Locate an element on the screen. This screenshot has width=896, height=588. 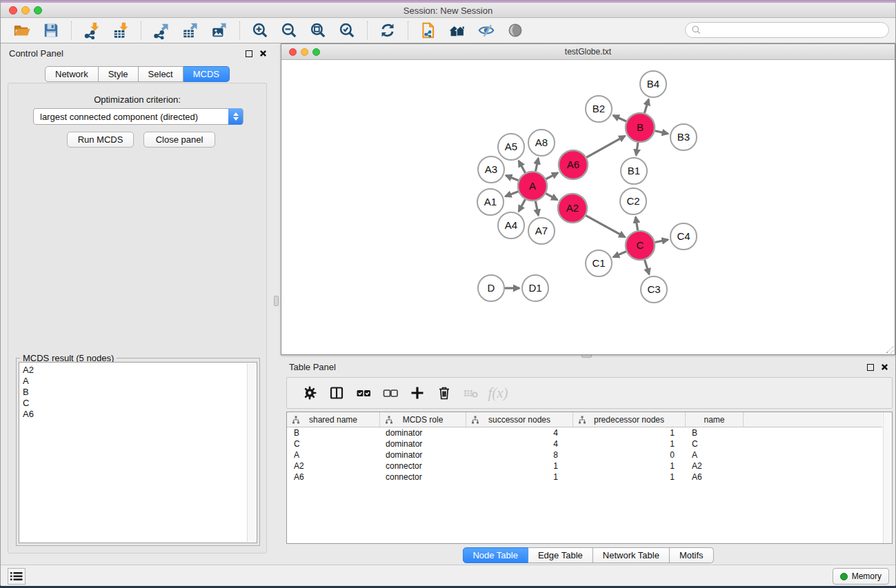
search-input is located at coordinates (795, 30).